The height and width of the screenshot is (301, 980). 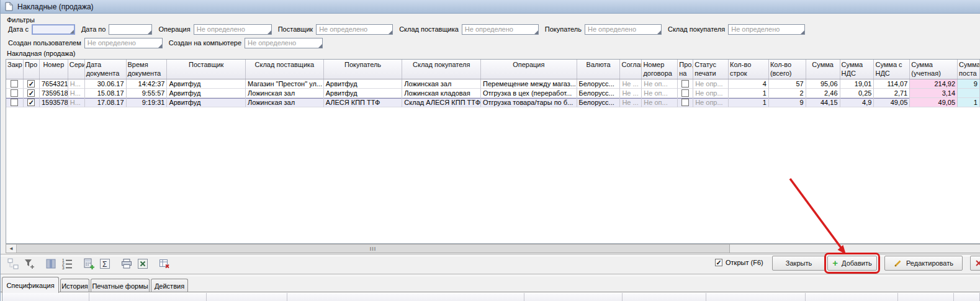 I want to click on cell-qty_total: 57, so click(x=788, y=84).